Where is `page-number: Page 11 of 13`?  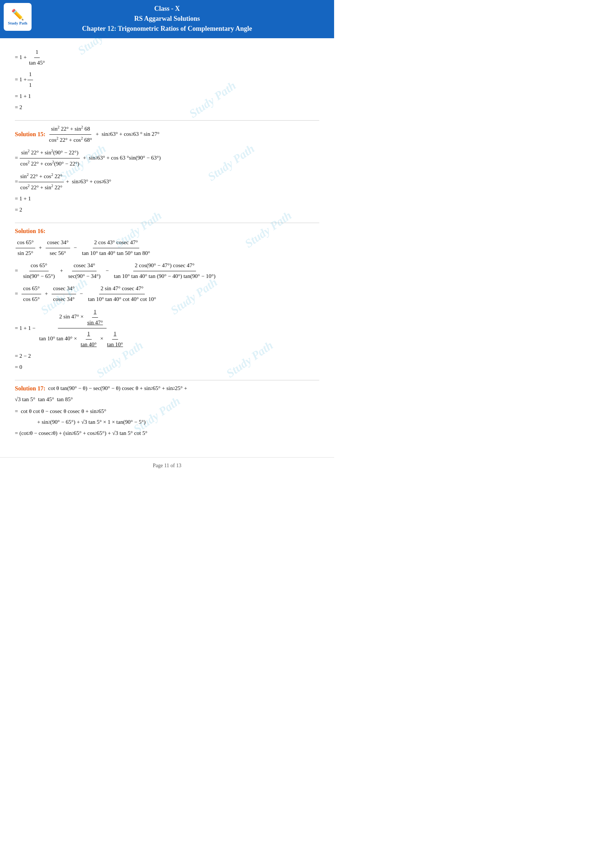
page-number: Page 11 of 13 is located at coordinates (167, 466).